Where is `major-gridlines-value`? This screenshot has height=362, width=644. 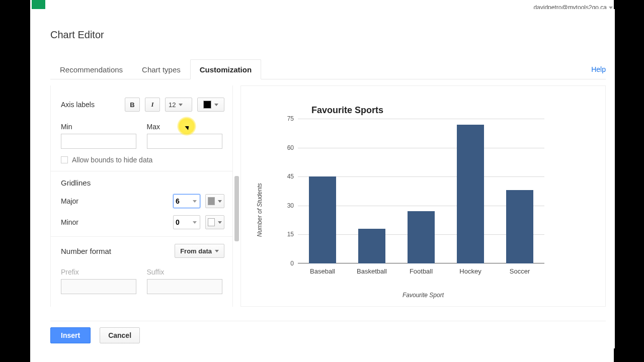 major-gridlines-value is located at coordinates (181, 201).